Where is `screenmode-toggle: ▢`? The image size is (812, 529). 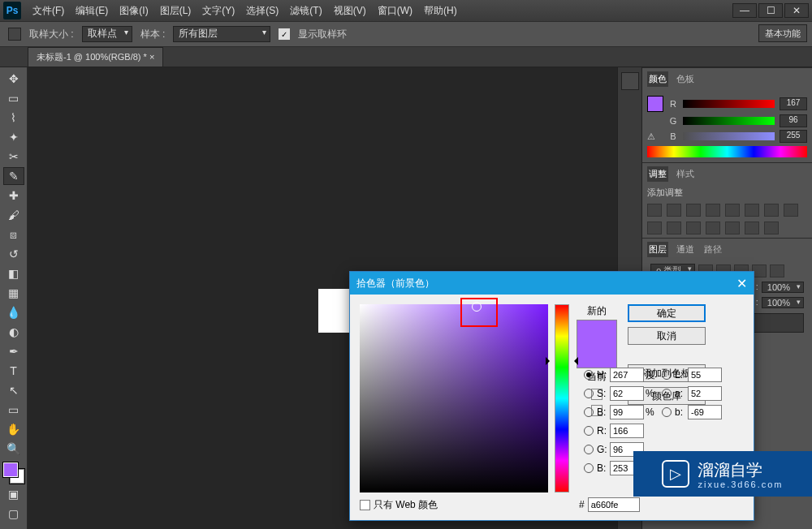 screenmode-toggle: ▢ is located at coordinates (14, 514).